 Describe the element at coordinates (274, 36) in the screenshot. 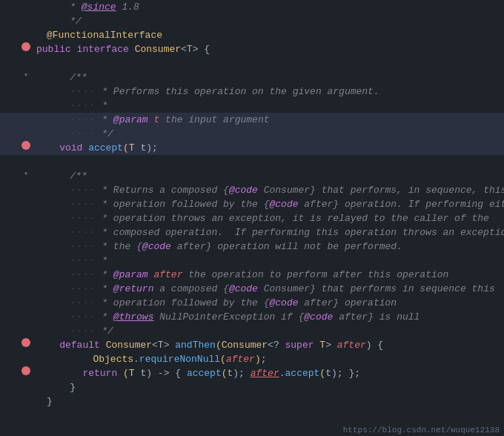

I see `code-text: @FunctionalInterface` at that location.